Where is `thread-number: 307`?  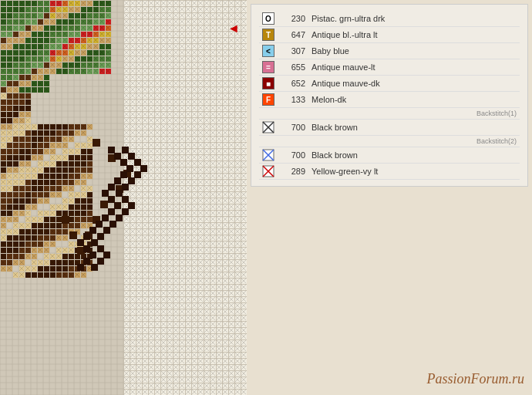
thread-number: 307 is located at coordinates (293, 51).